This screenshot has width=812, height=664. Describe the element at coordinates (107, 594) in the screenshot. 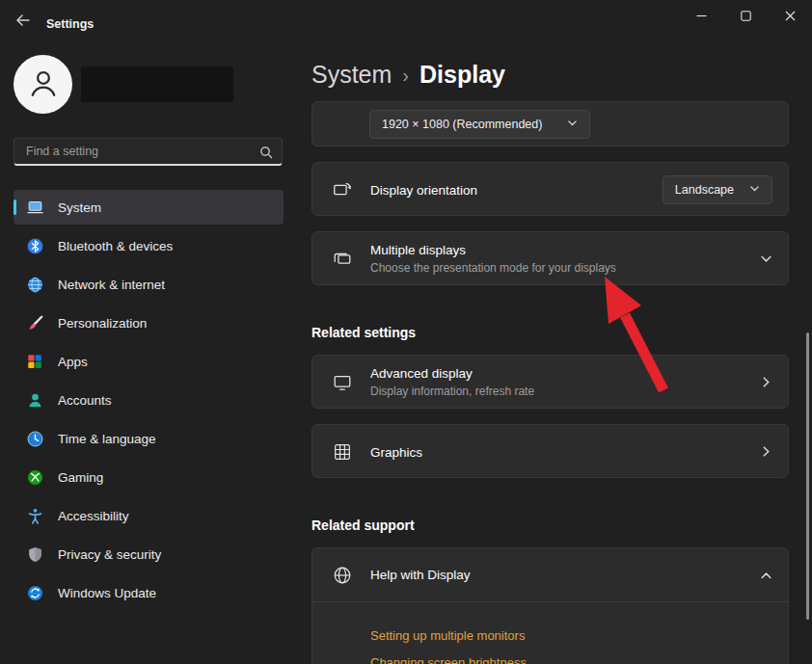

I see `sidebar-item-label: Windows Update` at that location.